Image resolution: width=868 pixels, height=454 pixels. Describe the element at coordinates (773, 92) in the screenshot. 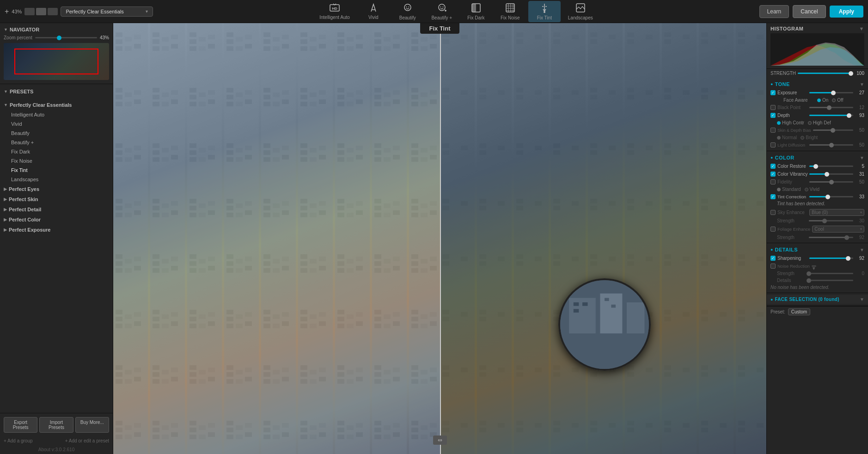

I see `exposure-check: ✓` at that location.